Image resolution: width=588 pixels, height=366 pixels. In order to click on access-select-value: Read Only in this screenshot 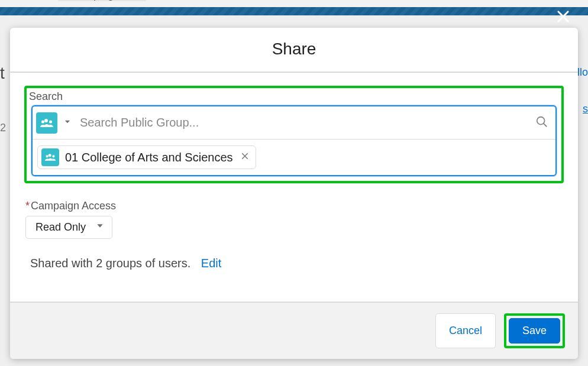, I will do `click(60, 227)`.